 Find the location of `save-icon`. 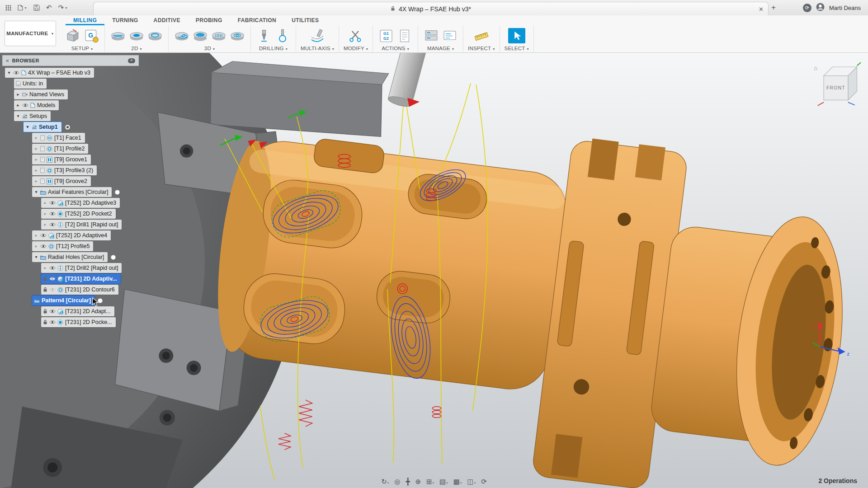

save-icon is located at coordinates (37, 8).